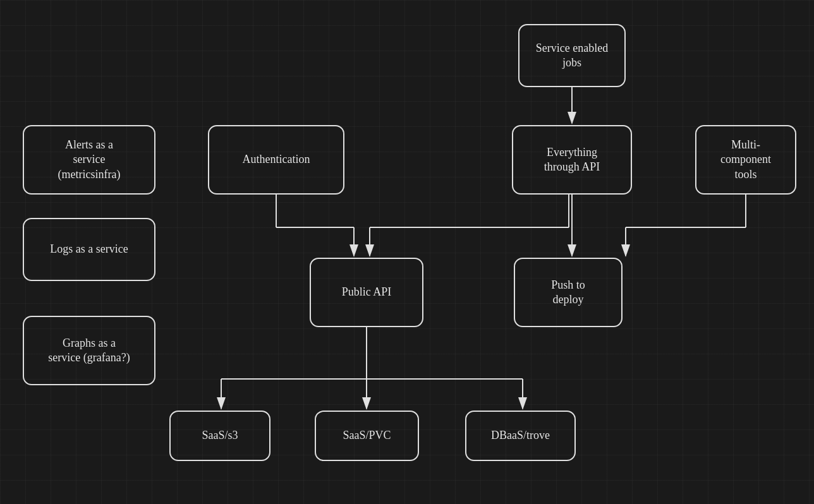  What do you see at coordinates (572, 160) in the screenshot?
I see `node-everything-through-api: Everythingthrough API` at bounding box center [572, 160].